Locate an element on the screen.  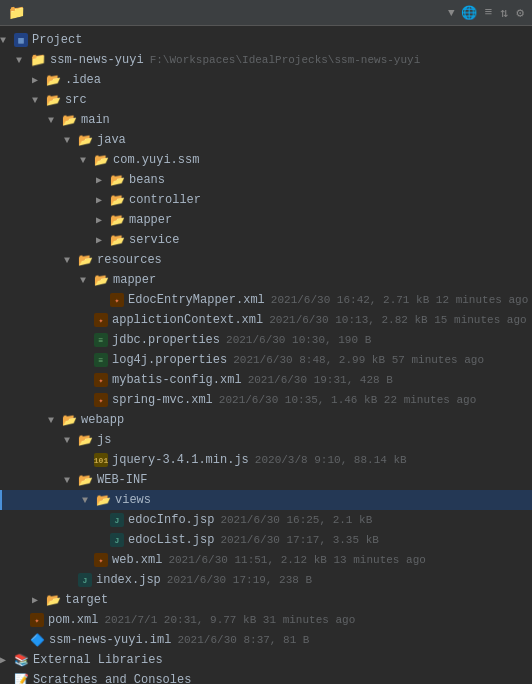
tree-item: 🔷 ssm-news-yuyi.iml 2021/6/30 8:37, 81 B is located at coordinates (266, 640).